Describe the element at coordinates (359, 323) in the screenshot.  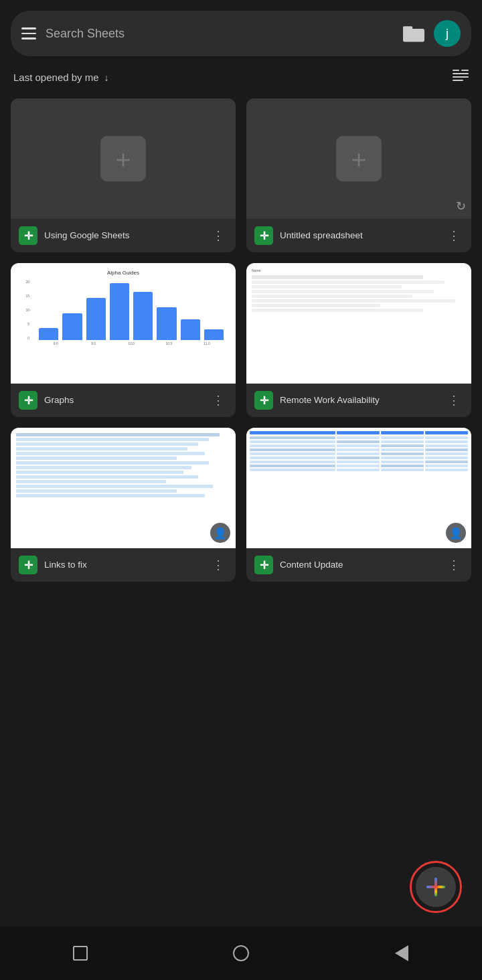
I see `sheet-preview-remote: Name` at that location.